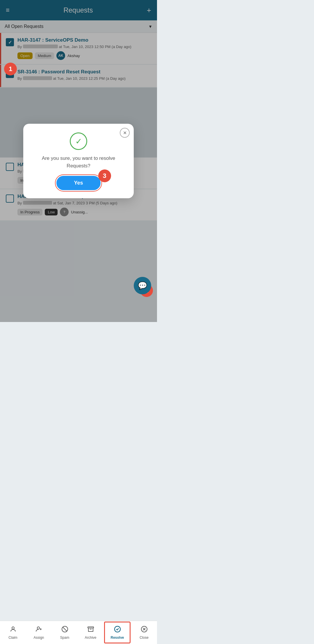 The width and height of the screenshot is (314, 644). I want to click on step-badge-1: 1, so click(10, 69).